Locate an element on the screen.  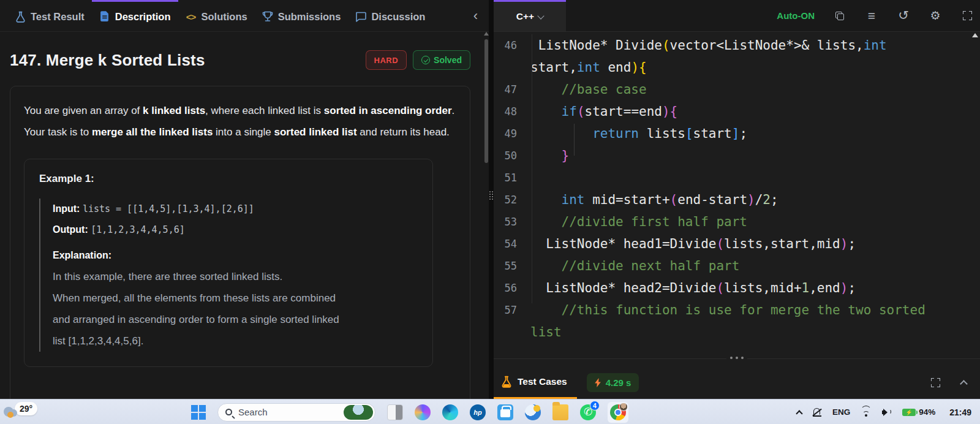
code-text: return lists[start]; is located at coordinates (755, 134).